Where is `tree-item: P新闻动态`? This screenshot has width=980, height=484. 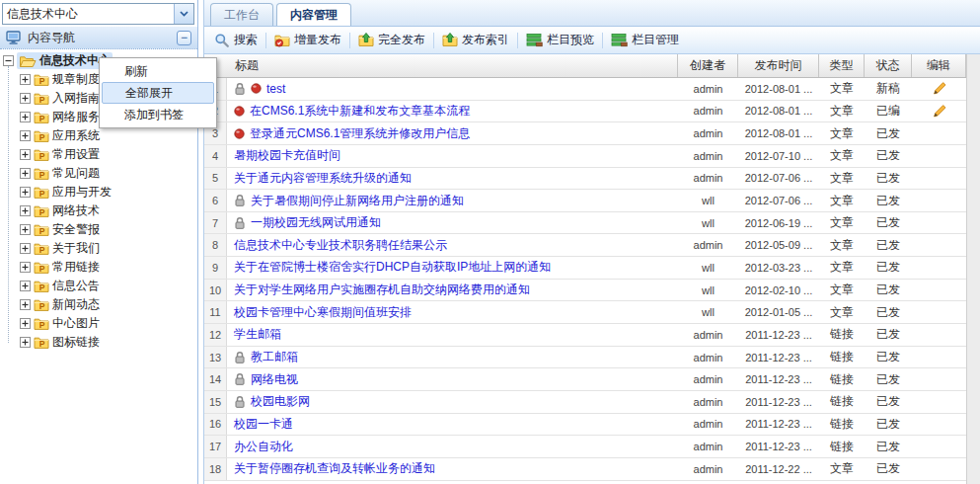 tree-item: P新闻动态 is located at coordinates (107, 304).